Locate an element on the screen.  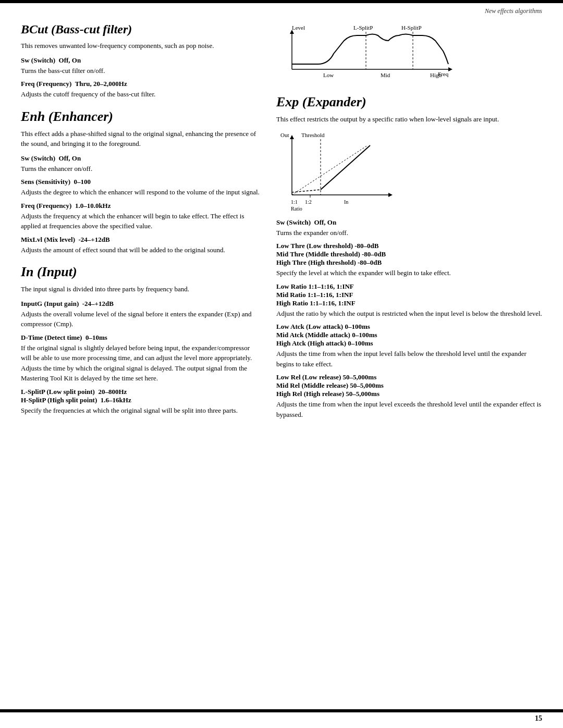
enh-param-freq: Freq (Frequency) 1.0–10.0kHz is located at coordinates (141, 206).